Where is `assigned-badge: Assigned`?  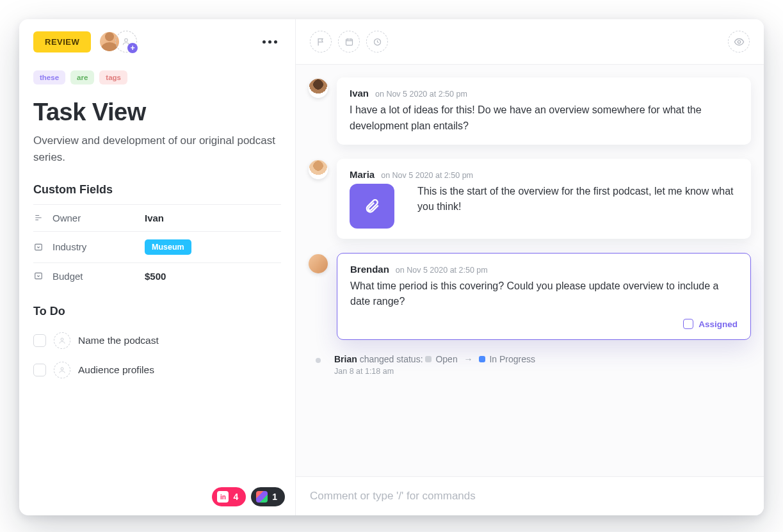 assigned-badge: Assigned is located at coordinates (544, 324).